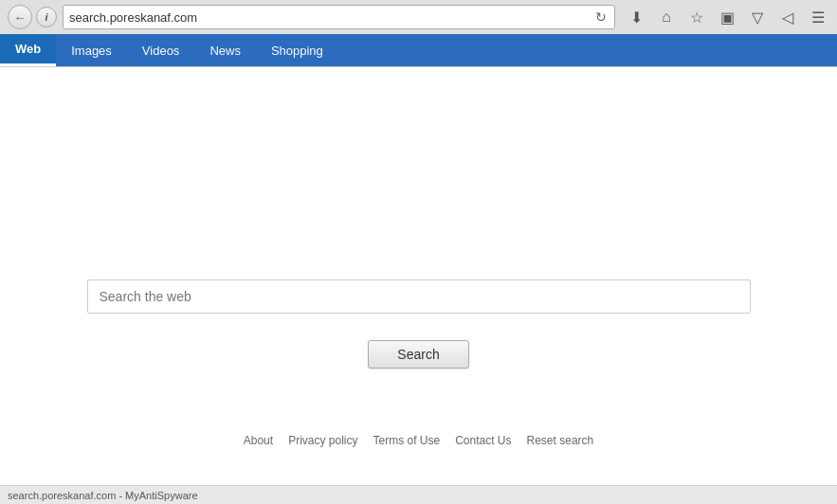 The height and width of the screenshot is (504, 837). Describe the element at coordinates (561, 441) in the screenshot. I see `footer-reset: Reset search` at that location.